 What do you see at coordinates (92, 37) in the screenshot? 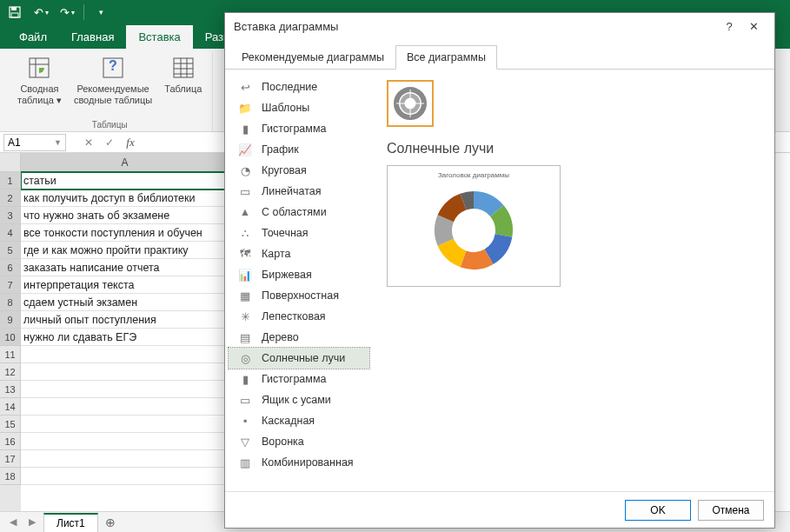
I see `tab-home: Главная` at bounding box center [92, 37].